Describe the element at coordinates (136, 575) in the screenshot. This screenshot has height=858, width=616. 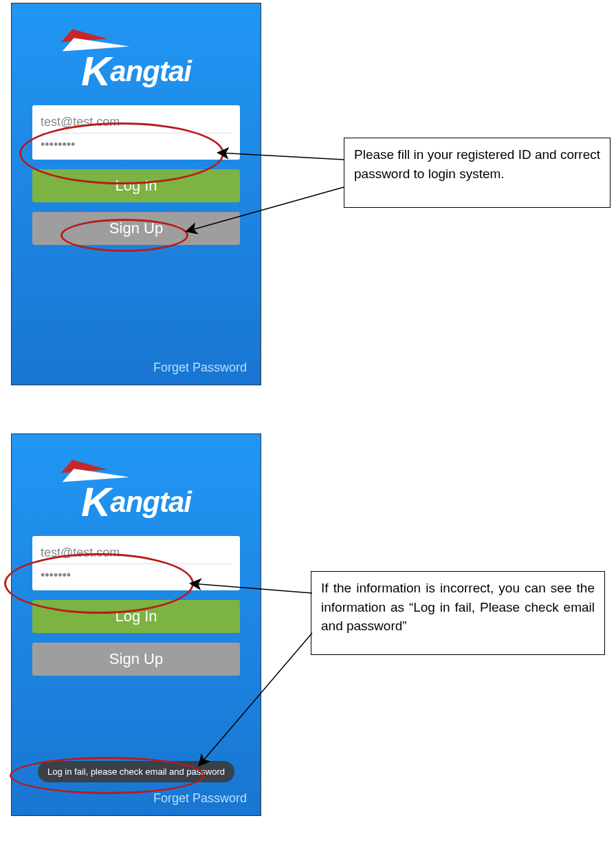
I see `password-field: •••••••` at that location.